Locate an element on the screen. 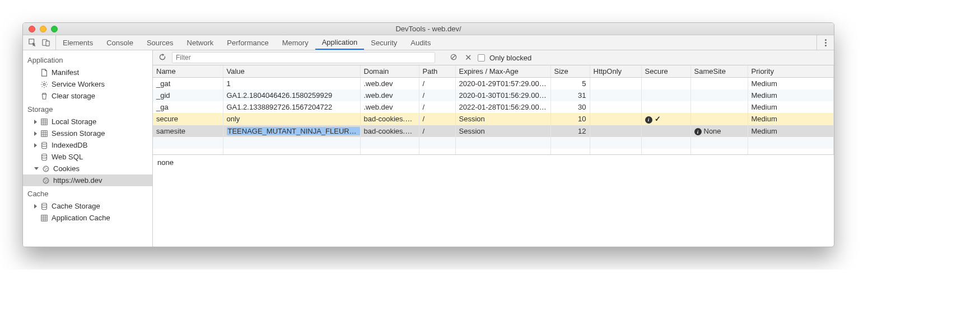 This screenshot has height=326, width=980. cell-expires: 2020-01-30T01:56:29.000Z is located at coordinates (503, 95).